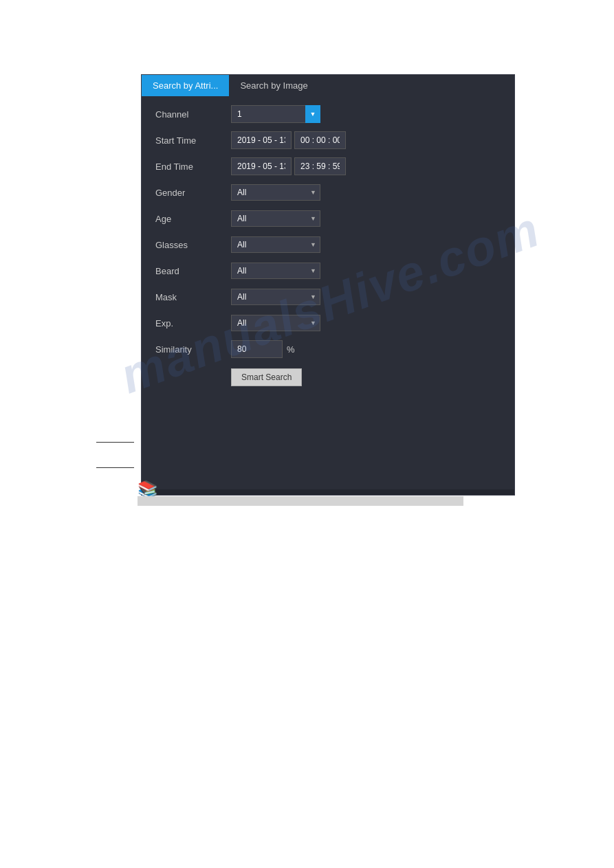 This screenshot has height=868, width=614. I want to click on end-time-label: End Time, so click(193, 166).